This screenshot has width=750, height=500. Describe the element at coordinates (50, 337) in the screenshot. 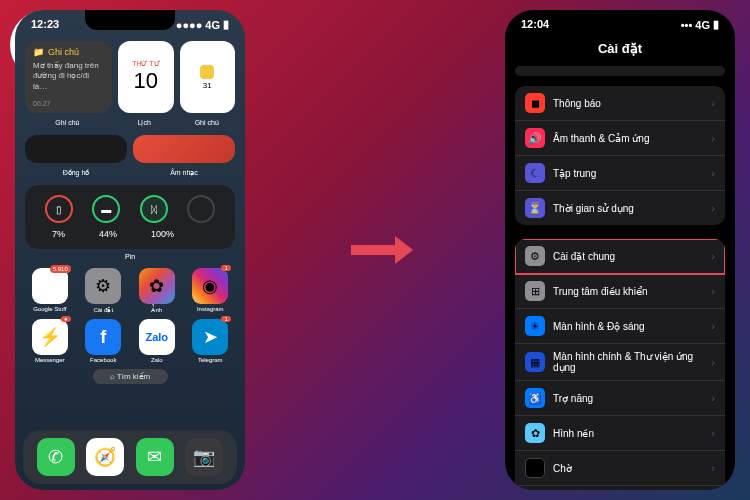

I see `messenger-icon: ⚡●` at that location.